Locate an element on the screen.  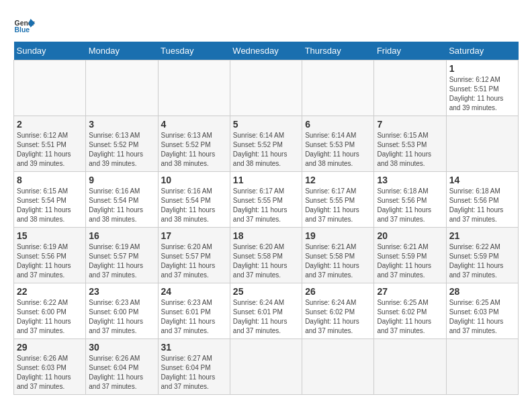
day-number: 21 is located at coordinates (482, 236).